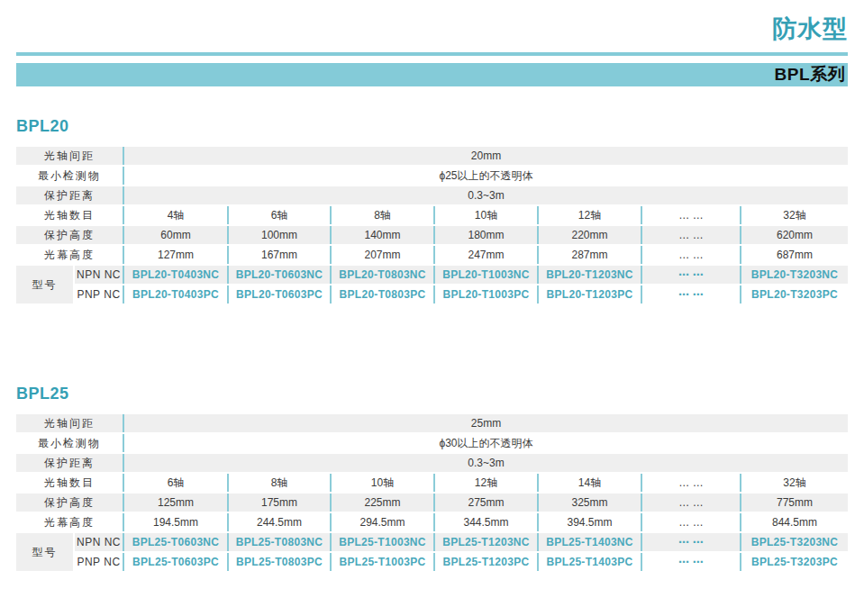 Image resolution: width=864 pixels, height=616 pixels. I want to click on table-row: PNP NCBPL25-T0603PCBPL25-T0803PCBPL25-T1…, so click(432, 562).